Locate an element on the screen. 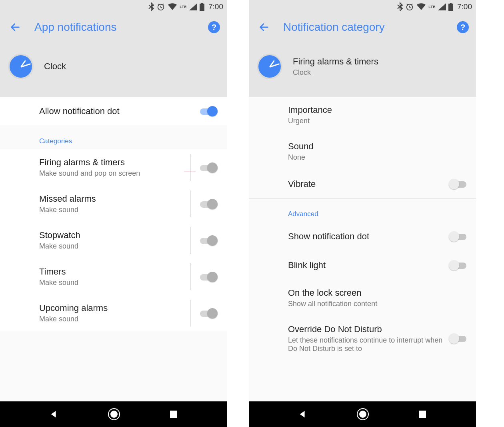 This screenshot has width=504, height=427. blink-light-toggle is located at coordinates (458, 265).